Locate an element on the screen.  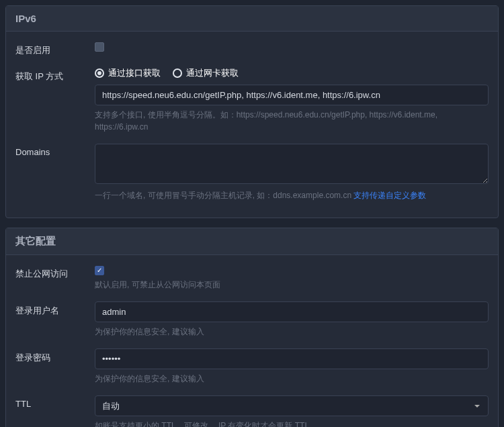
ipv6-panel-title: IPv6 is located at coordinates (252, 19).